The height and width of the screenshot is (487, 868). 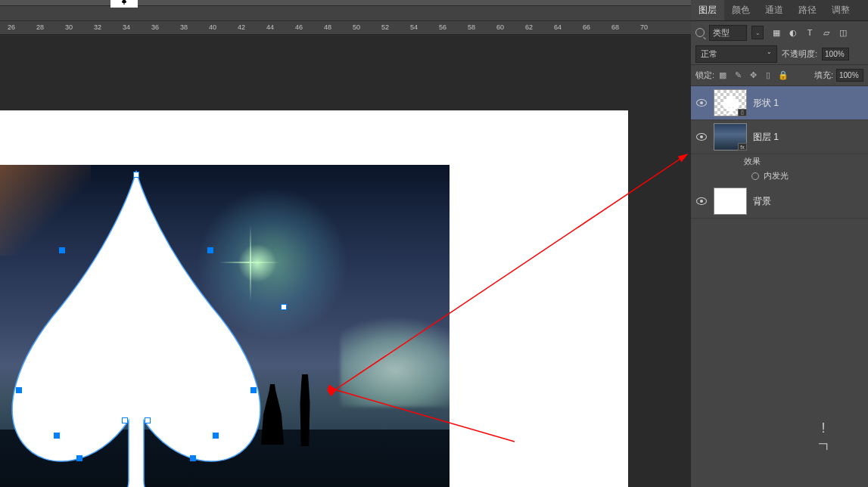 What do you see at coordinates (823, 76) in the screenshot?
I see `fill-label: 填充:` at bounding box center [823, 76].